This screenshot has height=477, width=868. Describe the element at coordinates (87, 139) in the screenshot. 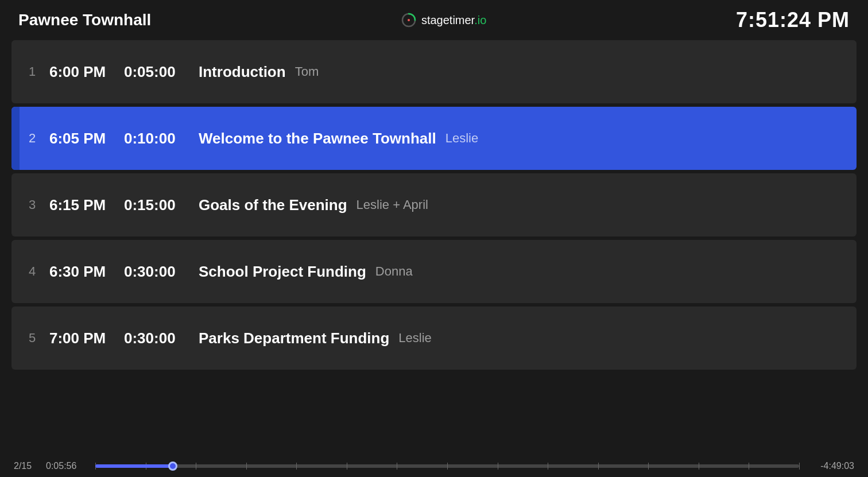

I see `item-time: 6:05 PM` at that location.